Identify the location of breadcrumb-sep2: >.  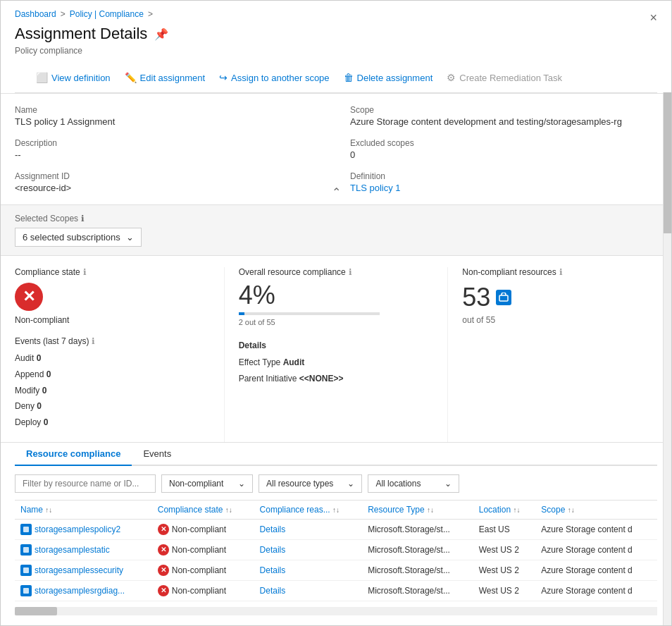
(151, 14).